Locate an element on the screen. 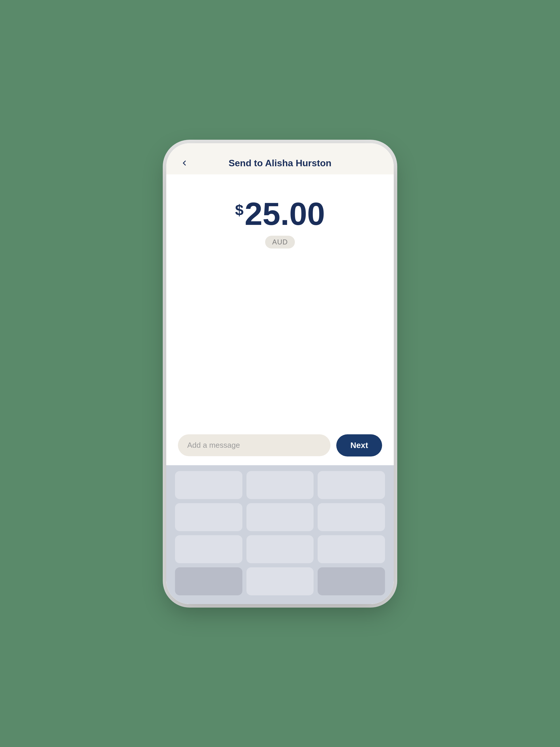  key-dot is located at coordinates (209, 582).